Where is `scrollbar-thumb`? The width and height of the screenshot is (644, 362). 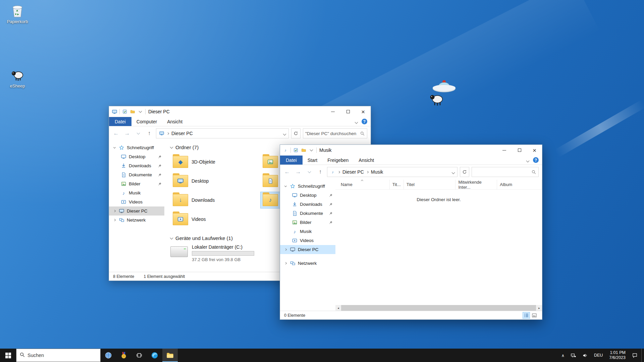 scrollbar-thumb is located at coordinates (439, 308).